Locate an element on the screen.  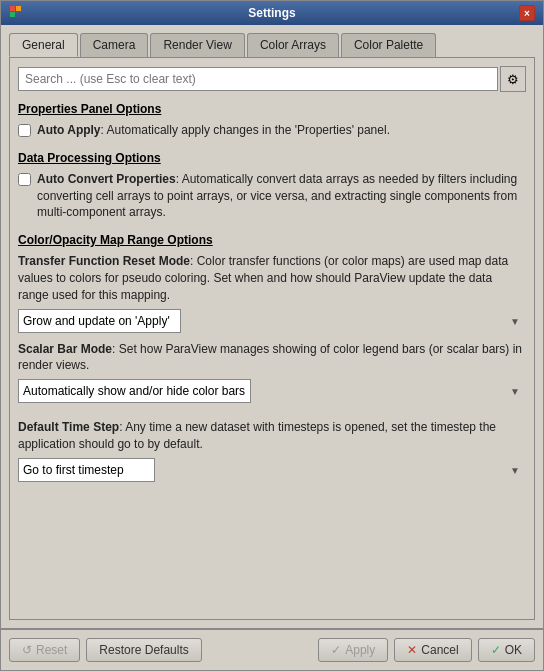
auto-apply-row: Auto Apply: Automatically apply changes … is located at coordinates (272, 130).